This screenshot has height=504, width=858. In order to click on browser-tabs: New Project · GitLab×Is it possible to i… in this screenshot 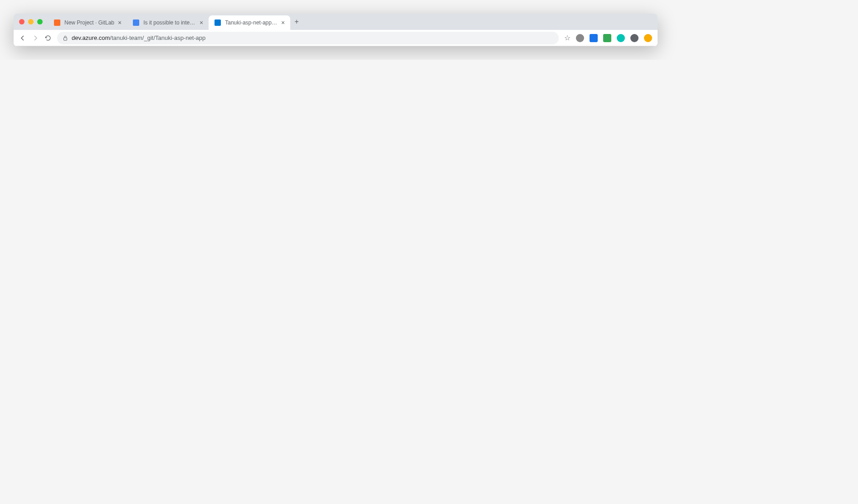, I will do `click(169, 22)`.